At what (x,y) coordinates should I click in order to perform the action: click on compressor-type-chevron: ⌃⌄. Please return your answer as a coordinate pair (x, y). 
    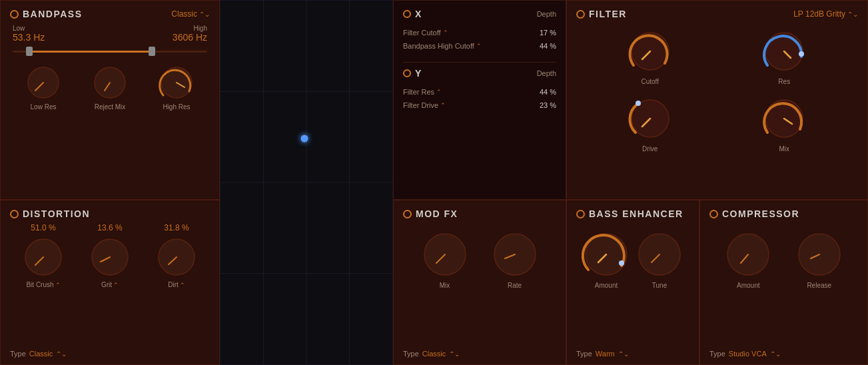
    Looking at the image, I should click on (775, 354).